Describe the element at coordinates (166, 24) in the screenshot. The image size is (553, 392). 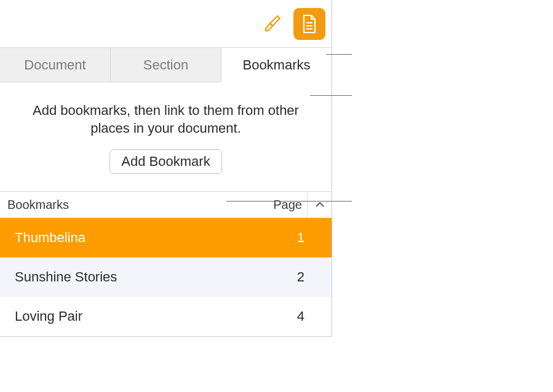
I see `toolbar` at that location.